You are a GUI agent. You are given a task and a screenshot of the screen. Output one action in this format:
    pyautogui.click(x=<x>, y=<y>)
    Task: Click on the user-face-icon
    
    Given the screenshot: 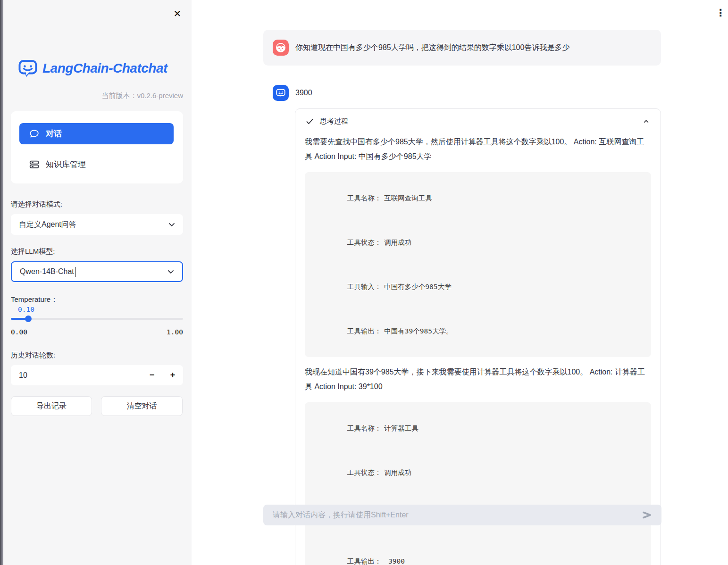 What is the action you would take?
    pyautogui.click(x=281, y=48)
    